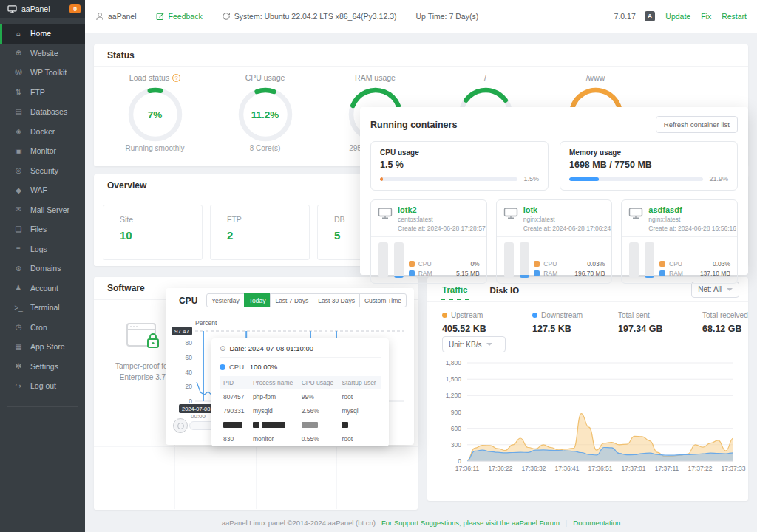  Describe the element at coordinates (43, 171) in the screenshot. I see `sidebar-item-security: ◎Security` at that location.